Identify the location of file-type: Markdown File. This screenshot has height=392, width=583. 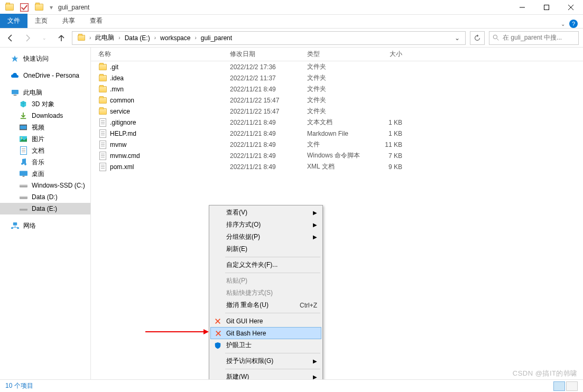
(339, 134).